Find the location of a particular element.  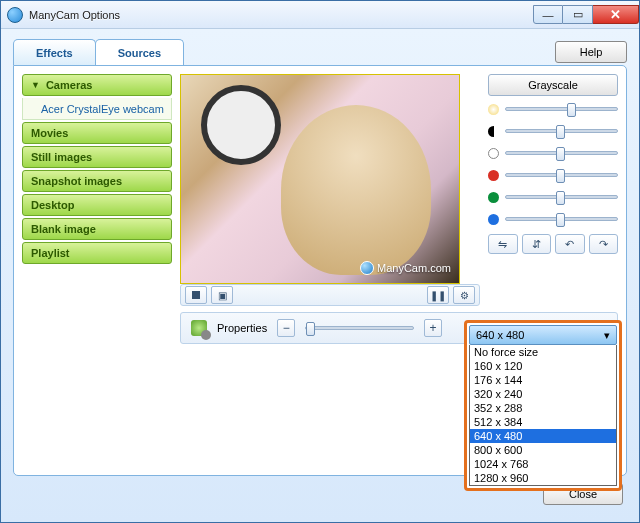

window-title: ManyCam Options is located at coordinates (74, 15).